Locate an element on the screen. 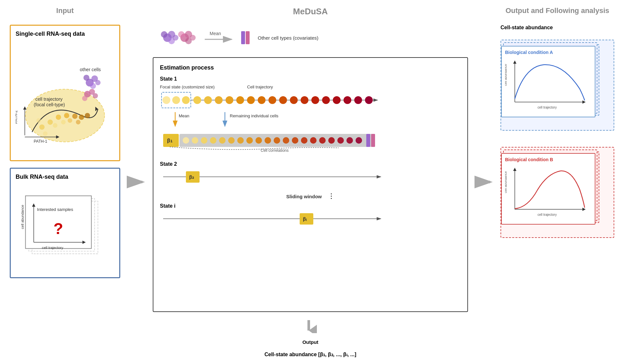 This screenshot has width=624, height=364. bio-b-title: Biological condition B is located at coordinates (548, 160).